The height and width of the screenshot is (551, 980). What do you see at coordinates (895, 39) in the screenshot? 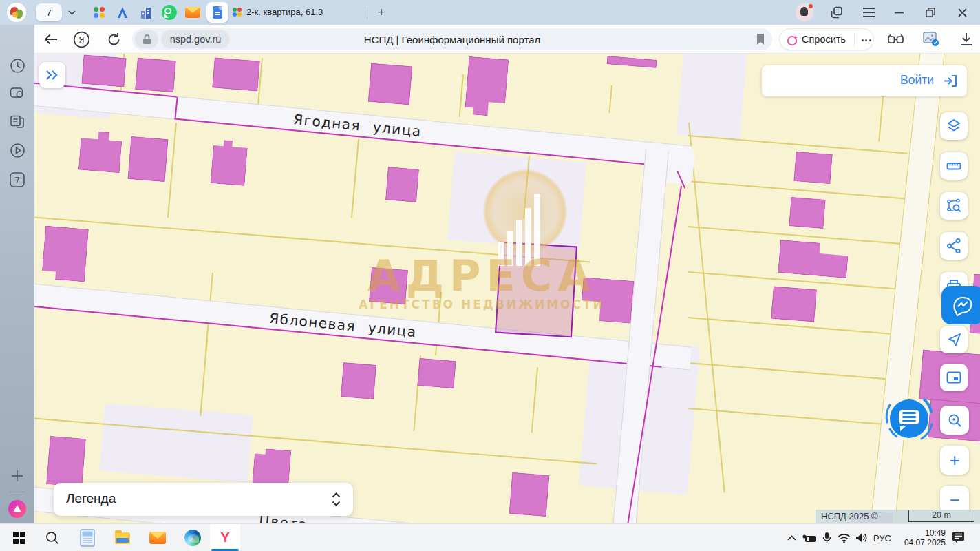
I see `extension-icon` at bounding box center [895, 39].